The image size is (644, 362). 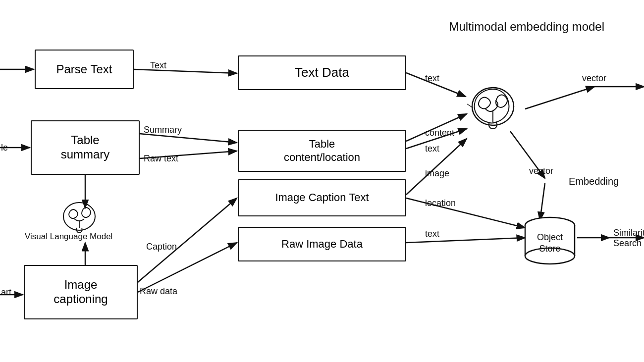 What do you see at coordinates (79, 217) in the screenshot?
I see `brain-icon-vl-model` at bounding box center [79, 217].